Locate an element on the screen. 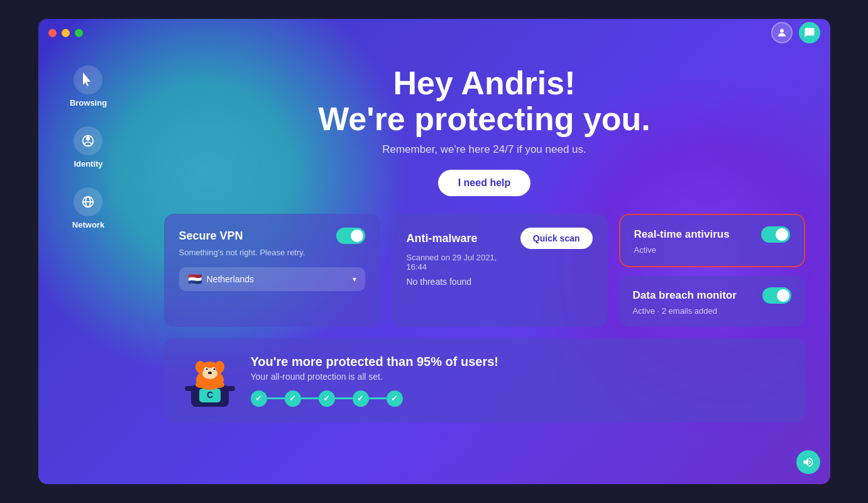 The height and width of the screenshot is (503, 868). antivirus-status-text: Active is located at coordinates (712, 250).